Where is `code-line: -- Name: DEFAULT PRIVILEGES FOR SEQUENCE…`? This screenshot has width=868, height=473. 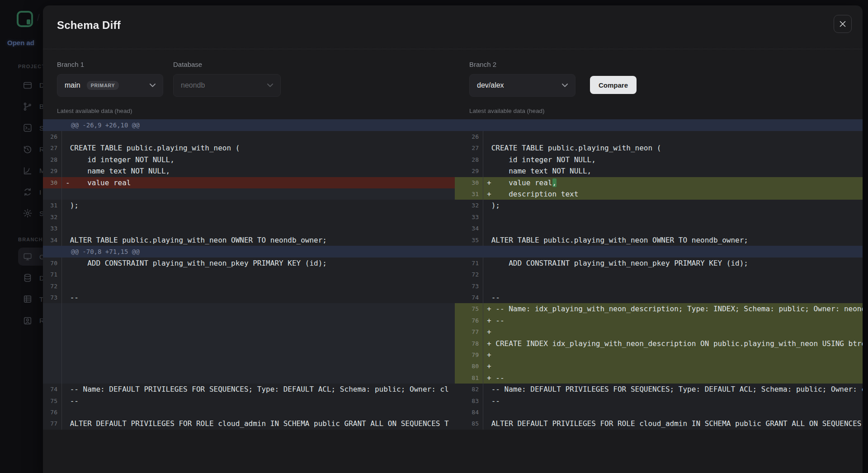
code-line: -- Name: DEFAULT PRIVILEGES FOR SEQUENCE… is located at coordinates (673, 389).